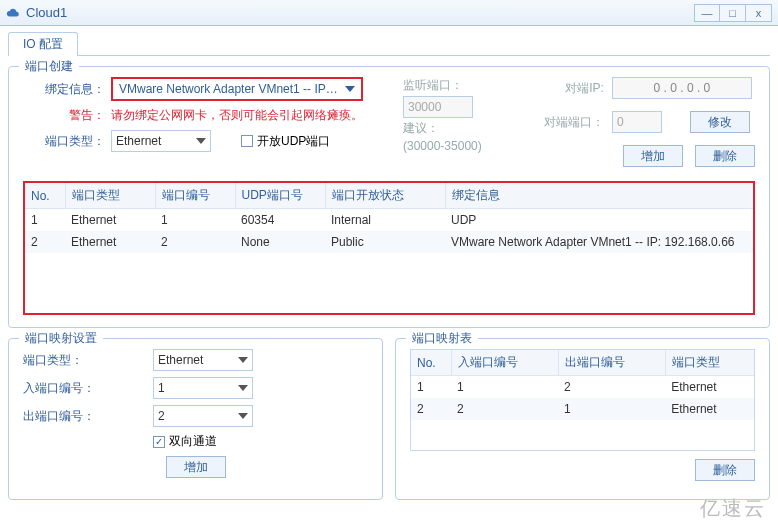 This screenshot has width=778, height=528. I want to click on table-row: 112Ethernet, so click(582, 388).